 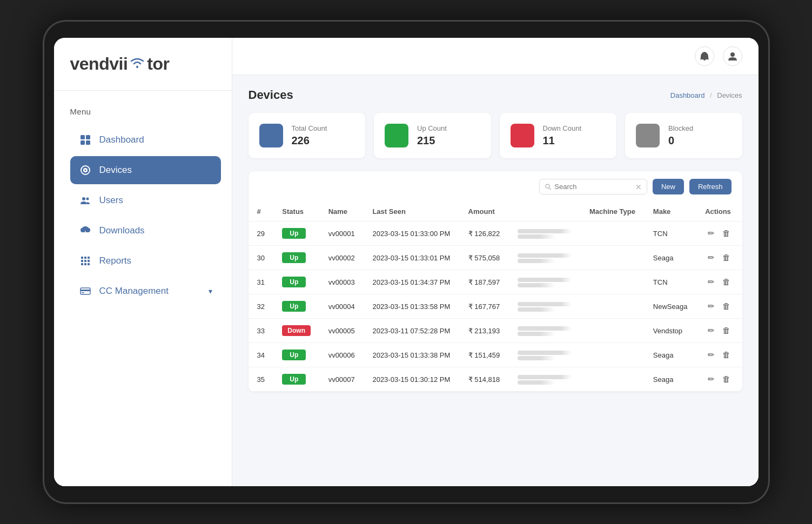 What do you see at coordinates (562, 129) in the screenshot?
I see `stat-label-down: Down Count` at bounding box center [562, 129].